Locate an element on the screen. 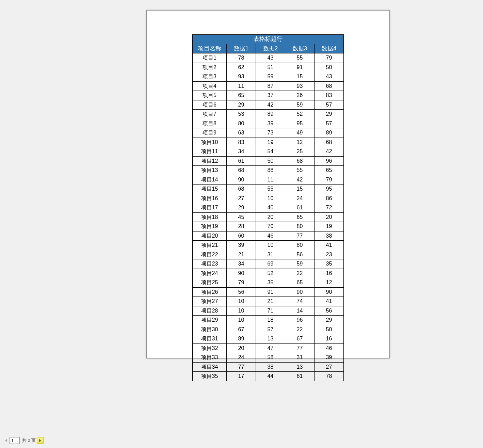 Image resolution: width=483 pixels, height=448 pixels. row-name-cell: 项目16 is located at coordinates (210, 198).